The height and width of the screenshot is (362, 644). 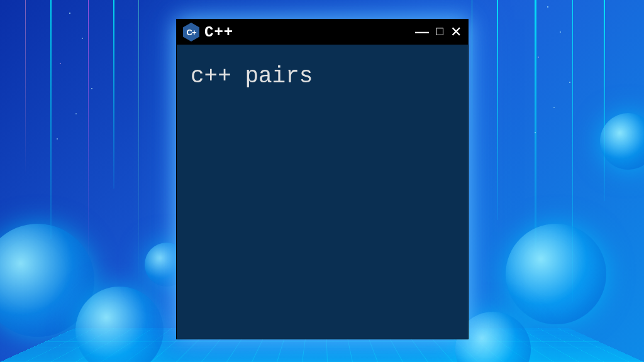 What do you see at coordinates (440, 32) in the screenshot?
I see `maximize-button: ☐` at bounding box center [440, 32].